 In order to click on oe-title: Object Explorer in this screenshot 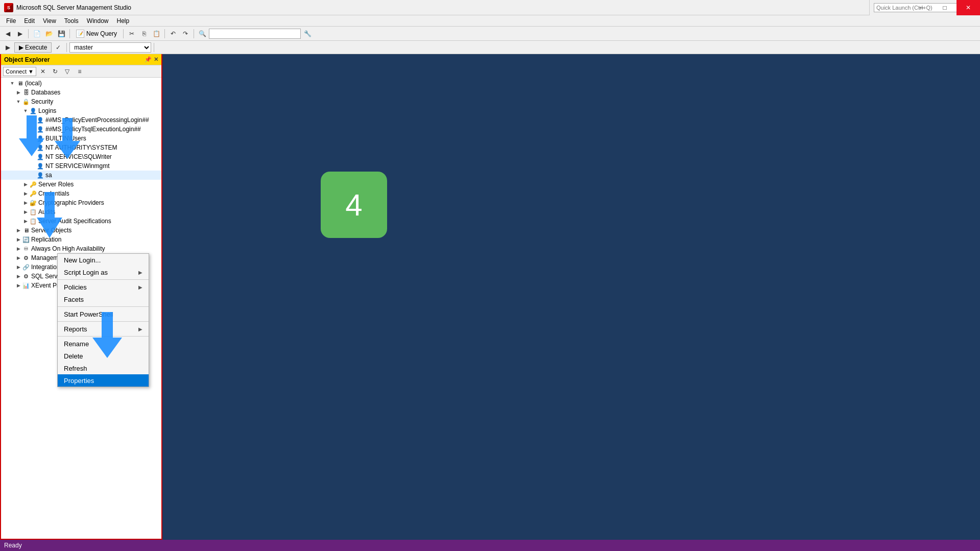, I will do `click(27, 60)`.